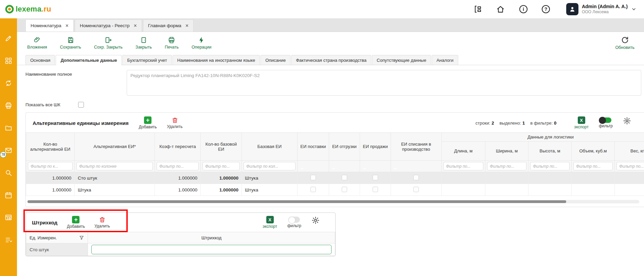  I want to click on col-header: Кол-во альтернативной ЕИ, so click(50, 147).